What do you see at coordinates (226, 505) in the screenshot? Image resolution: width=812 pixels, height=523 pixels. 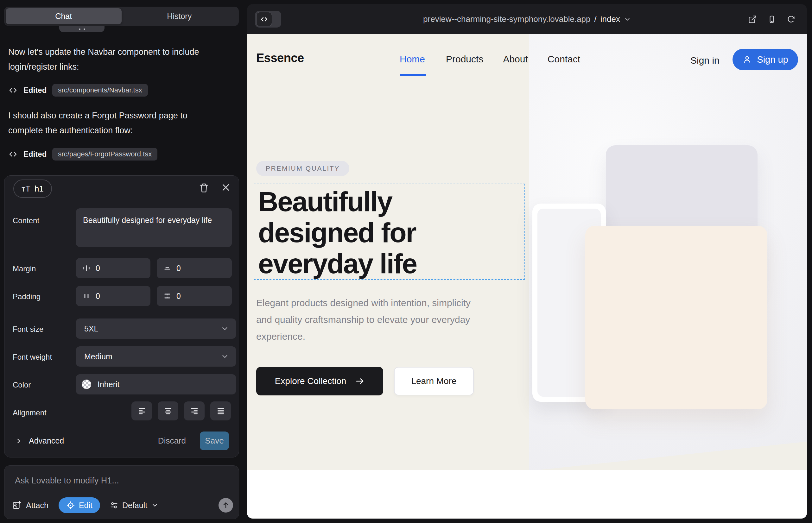 I see `arrow-up-icon` at bounding box center [226, 505].